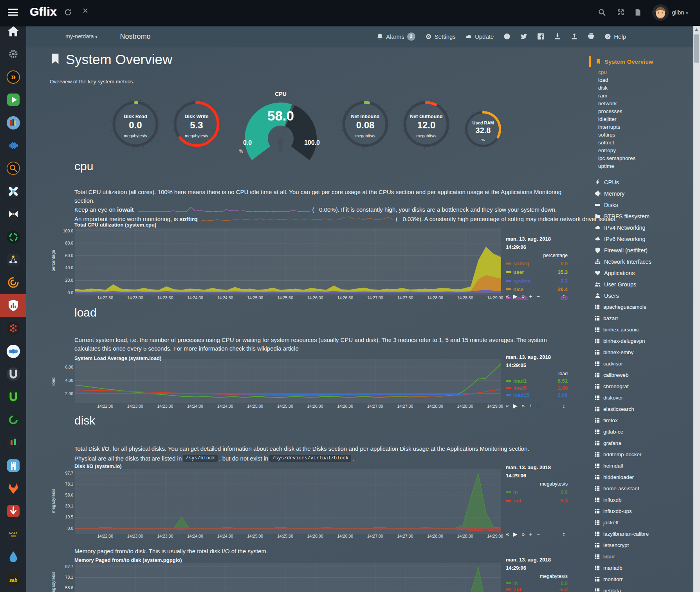 This screenshot has width=700, height=592. Describe the element at coordinates (13, 260) in the screenshot. I see `app-nodes-icon` at that location.